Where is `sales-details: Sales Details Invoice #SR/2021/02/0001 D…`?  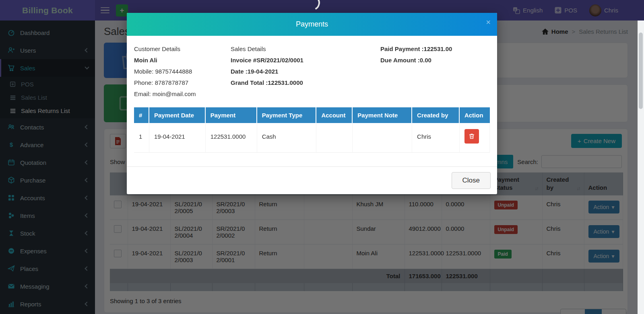
sales-details: Sales Details Invoice #SR/2021/02/0001 D… is located at coordinates (305, 73).